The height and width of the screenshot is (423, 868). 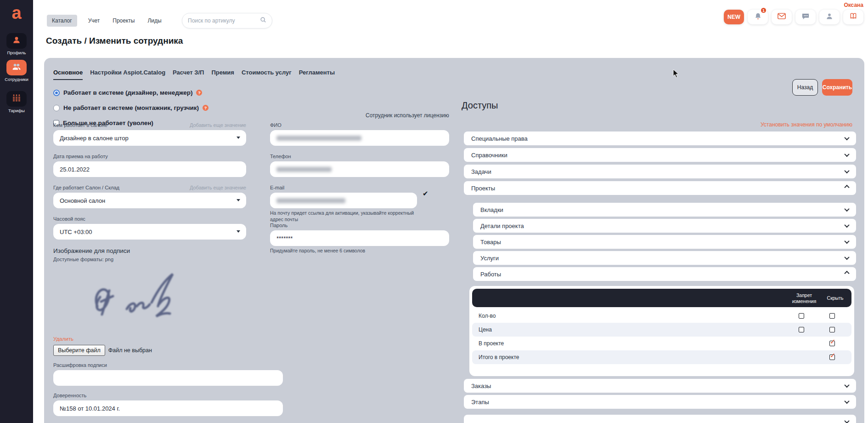 I want to click on current-user-name: Оксана, so click(x=853, y=5).